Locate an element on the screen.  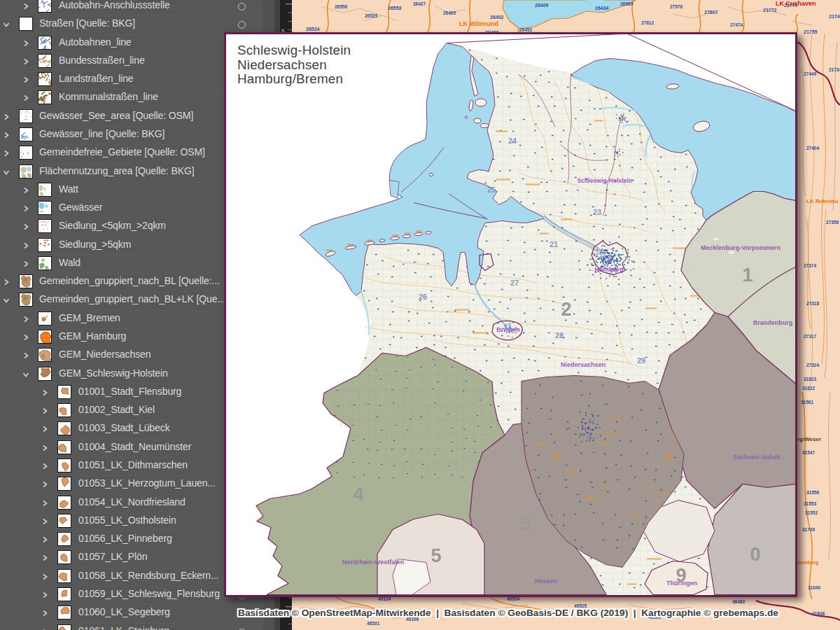
svg-text: 21734 is located at coordinates (834, 70).